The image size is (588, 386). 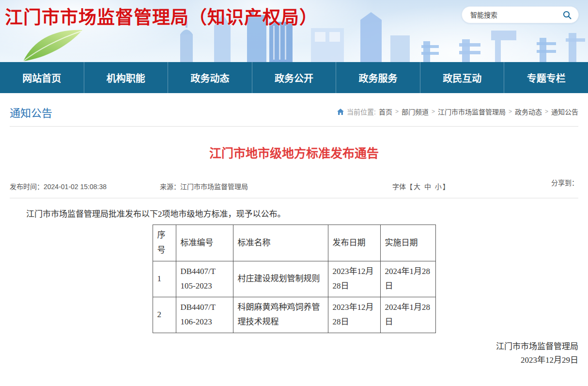 What do you see at coordinates (204, 279) in the screenshot?
I see `table-cell-code: DB4407/T 105-2023` at bounding box center [204, 279].